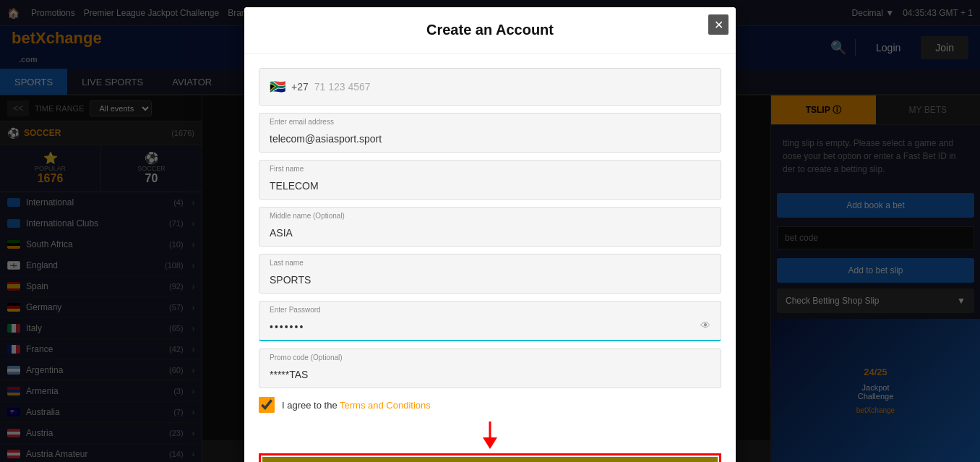 The height and width of the screenshot is (462, 980). What do you see at coordinates (490, 133) in the screenshot?
I see `email-field: Enter email address telecom@asiasport.sp…` at bounding box center [490, 133].